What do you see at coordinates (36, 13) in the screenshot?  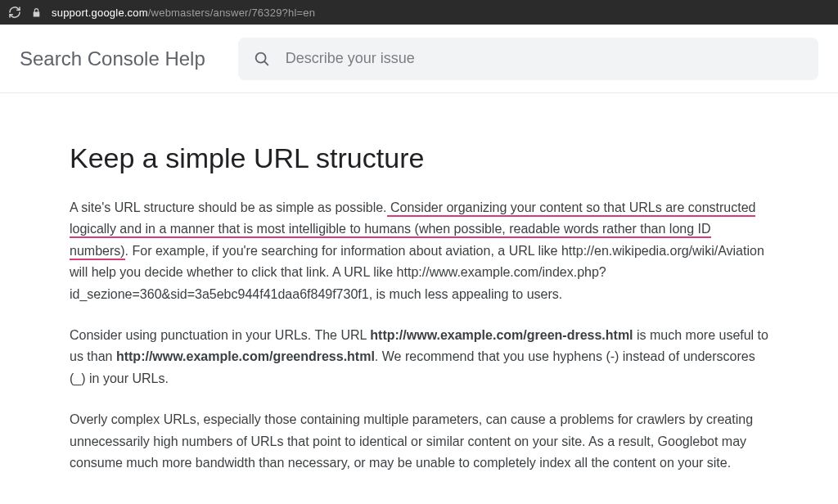 I see `lock-icon` at bounding box center [36, 13].